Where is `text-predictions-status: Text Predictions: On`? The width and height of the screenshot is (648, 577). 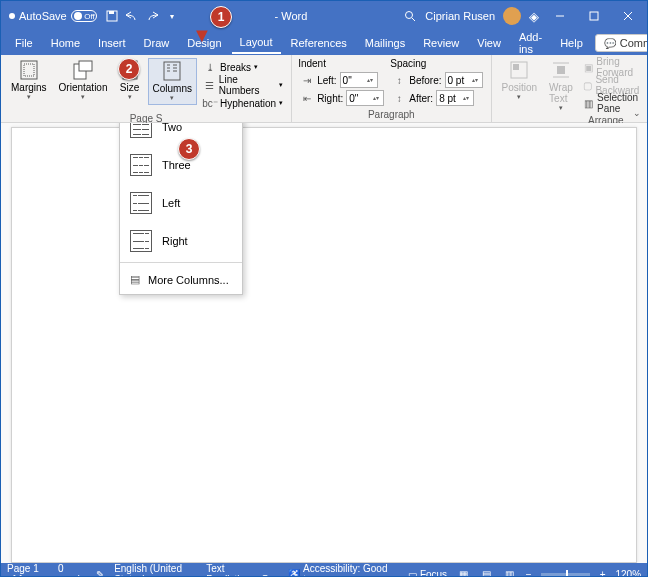 text-predictions-status: Text Predictions: On is located at coordinates (242, 570).